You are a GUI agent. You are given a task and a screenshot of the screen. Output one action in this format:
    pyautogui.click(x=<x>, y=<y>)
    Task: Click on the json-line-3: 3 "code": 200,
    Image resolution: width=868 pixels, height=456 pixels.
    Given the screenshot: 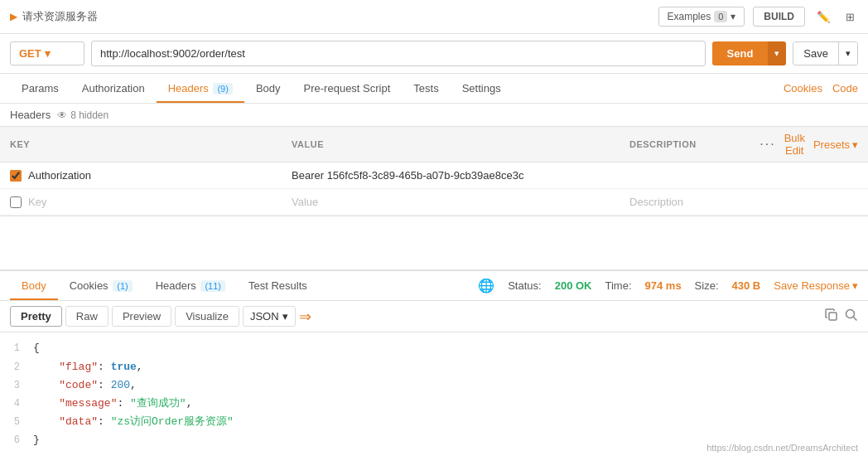 What is the action you would take?
    pyautogui.click(x=434, y=386)
    